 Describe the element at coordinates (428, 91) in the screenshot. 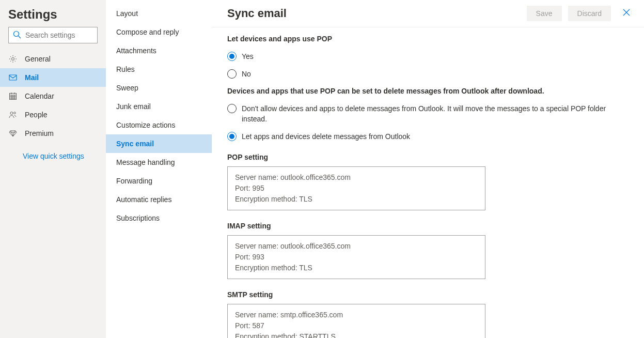

I see `pop-delete-help: Devices and apps that use POP can be set…` at that location.